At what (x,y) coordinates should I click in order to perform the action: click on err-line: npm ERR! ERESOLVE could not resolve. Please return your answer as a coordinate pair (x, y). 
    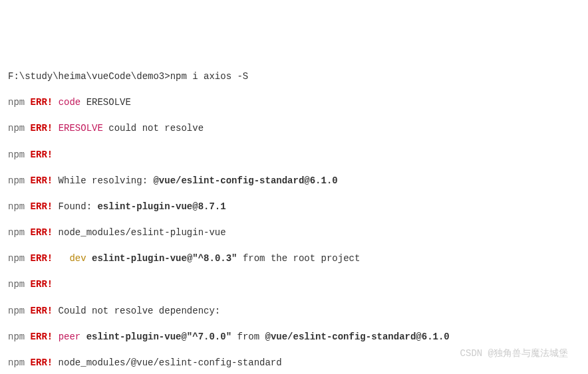
    Looking at the image, I should click on (294, 129).